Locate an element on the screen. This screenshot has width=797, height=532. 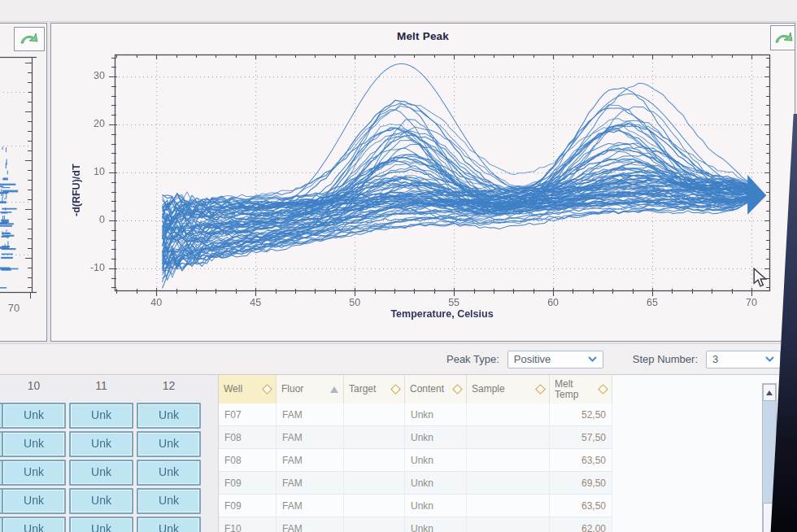
plate-grid: 101112UnkUnkUnkUnkUnkUnkUnkUnkUnkUnkUnkU… is located at coordinates (109, 454).